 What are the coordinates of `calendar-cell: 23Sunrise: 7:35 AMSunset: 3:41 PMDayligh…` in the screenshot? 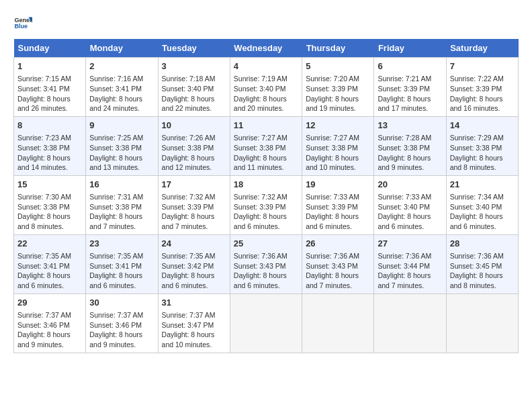 It's located at (122, 264).